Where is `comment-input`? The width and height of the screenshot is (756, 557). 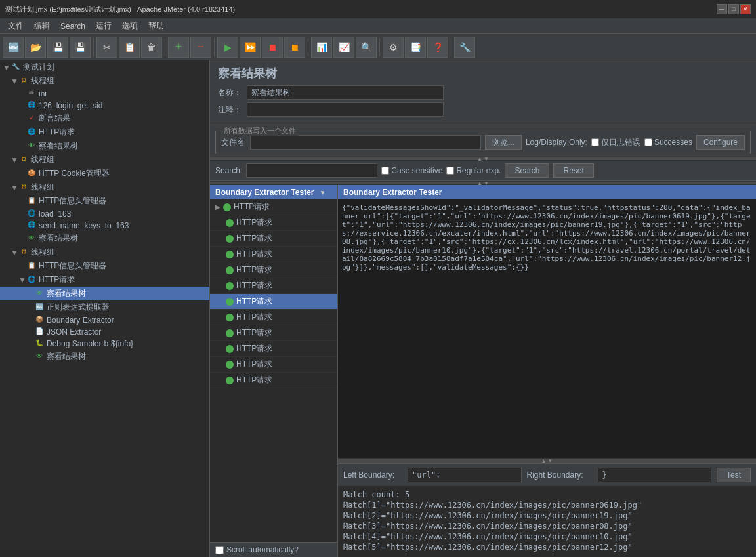
comment-input is located at coordinates (345, 110).